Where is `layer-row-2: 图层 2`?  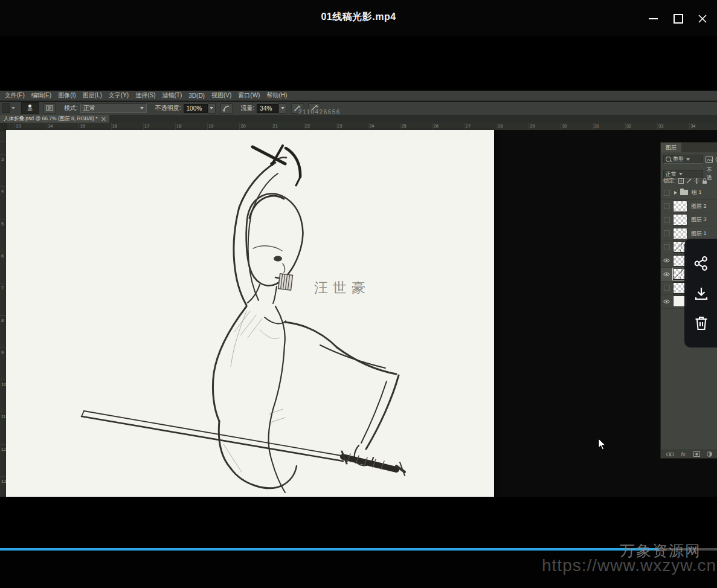
layer-row-2: 图层 2 is located at coordinates (689, 207).